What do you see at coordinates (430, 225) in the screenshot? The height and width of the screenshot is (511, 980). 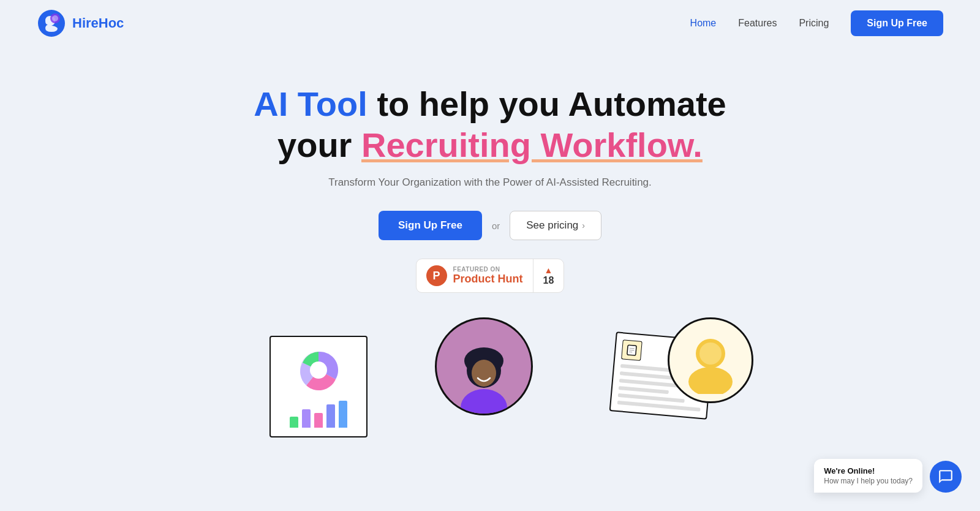 I see `hero-signup-button: Sign Up Free` at bounding box center [430, 225].